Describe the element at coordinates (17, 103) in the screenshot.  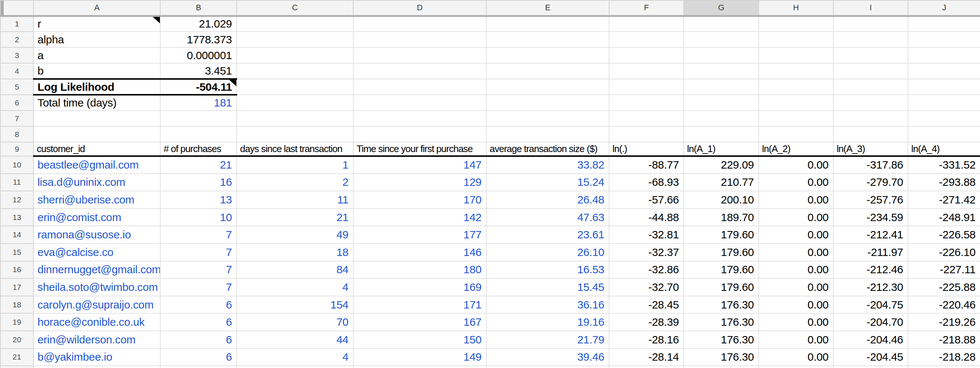
I see `row-header-6: 6` at that location.